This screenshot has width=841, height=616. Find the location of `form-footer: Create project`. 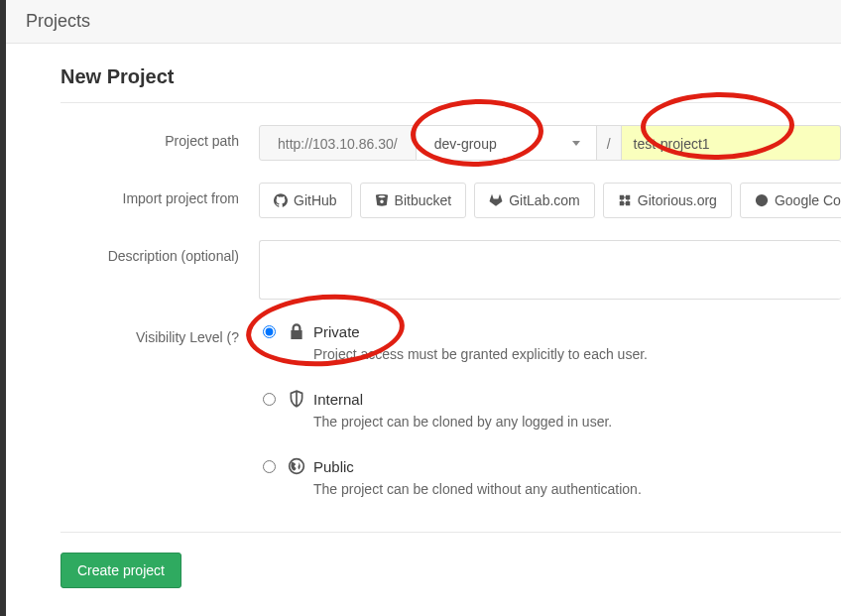

form-footer: Create project is located at coordinates (450, 559).